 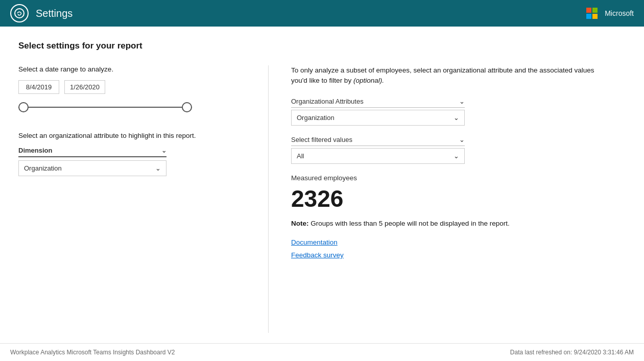 I want to click on org-attr-section: Organizational Attributes ⌄ Organization…, so click(x=459, y=111).